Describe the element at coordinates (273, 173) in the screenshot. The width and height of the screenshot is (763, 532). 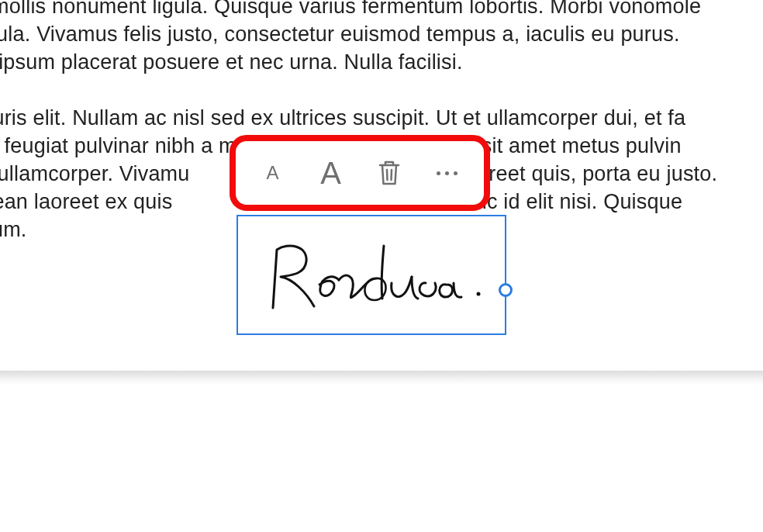
I see `decrease-size-button: A` at that location.